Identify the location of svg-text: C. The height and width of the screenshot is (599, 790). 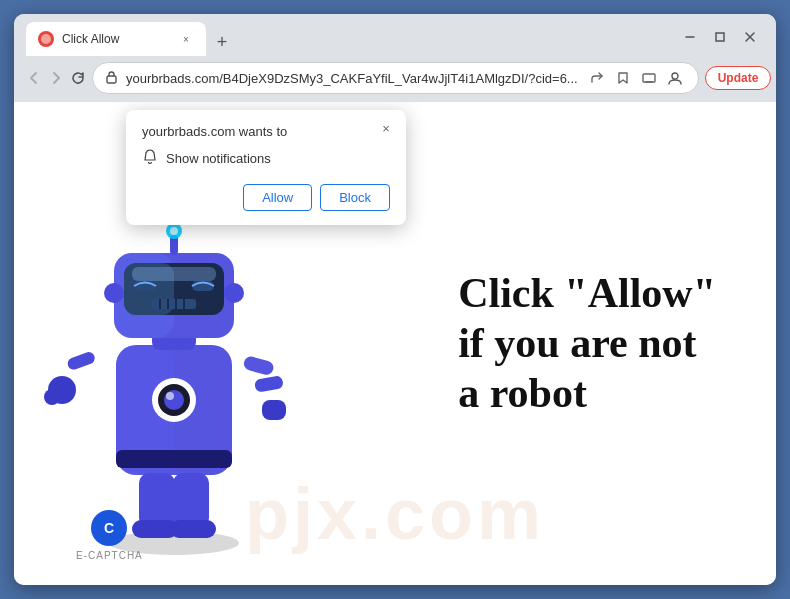
(109, 528).